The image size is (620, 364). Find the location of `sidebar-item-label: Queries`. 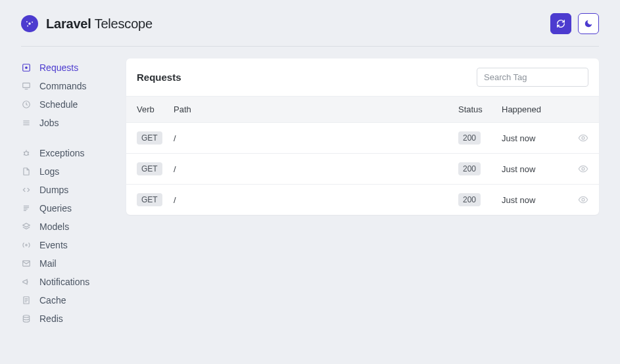

sidebar-item-label: Queries is located at coordinates (55, 208).